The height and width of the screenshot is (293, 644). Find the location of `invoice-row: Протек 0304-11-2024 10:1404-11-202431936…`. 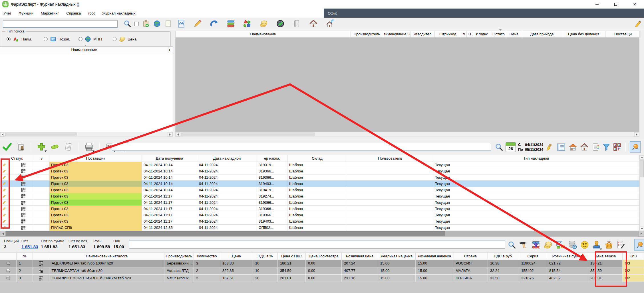

invoice-row: Протек 0304-11-2024 10:1404-11-202431936… is located at coordinates (322, 171).